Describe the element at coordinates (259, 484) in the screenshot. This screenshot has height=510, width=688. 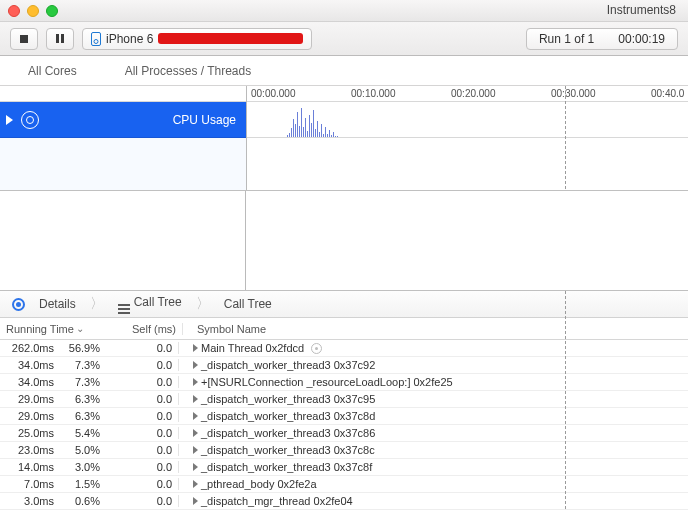
I see `cell-symbol: _pthread_body 0x2fe2a` at that location.